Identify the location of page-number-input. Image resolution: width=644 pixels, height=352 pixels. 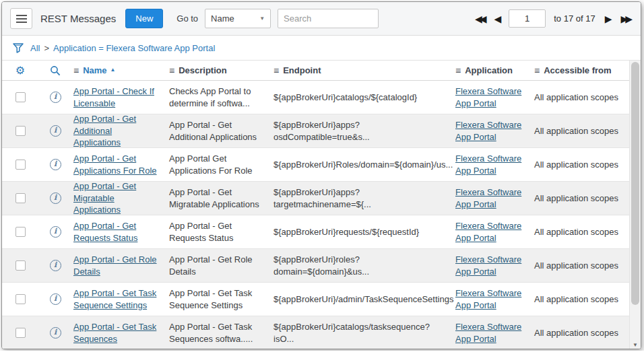
(527, 19).